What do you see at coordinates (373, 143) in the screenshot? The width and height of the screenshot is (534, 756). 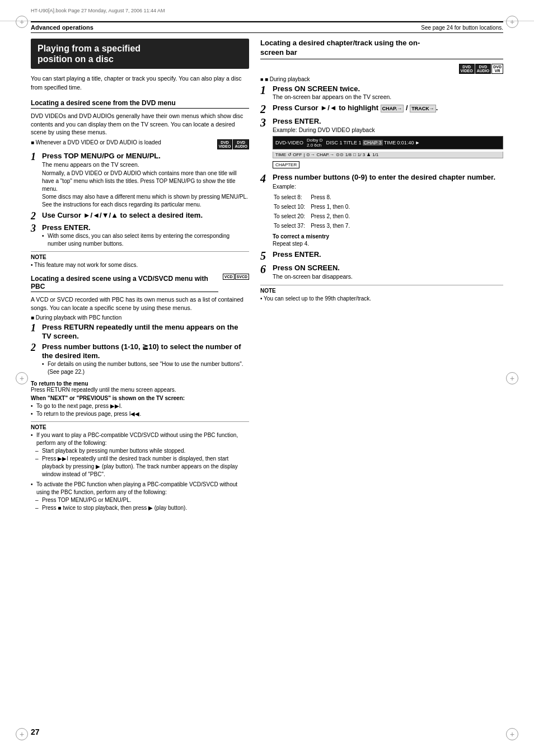 I see `screen-chap: CHAP 3` at bounding box center [373, 143].